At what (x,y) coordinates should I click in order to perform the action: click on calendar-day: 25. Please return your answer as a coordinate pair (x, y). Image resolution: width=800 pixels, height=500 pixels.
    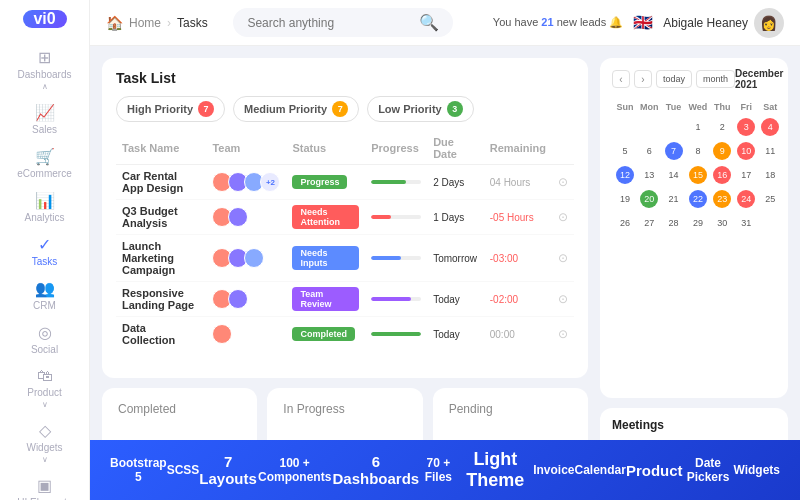
    Looking at the image, I should click on (770, 199).